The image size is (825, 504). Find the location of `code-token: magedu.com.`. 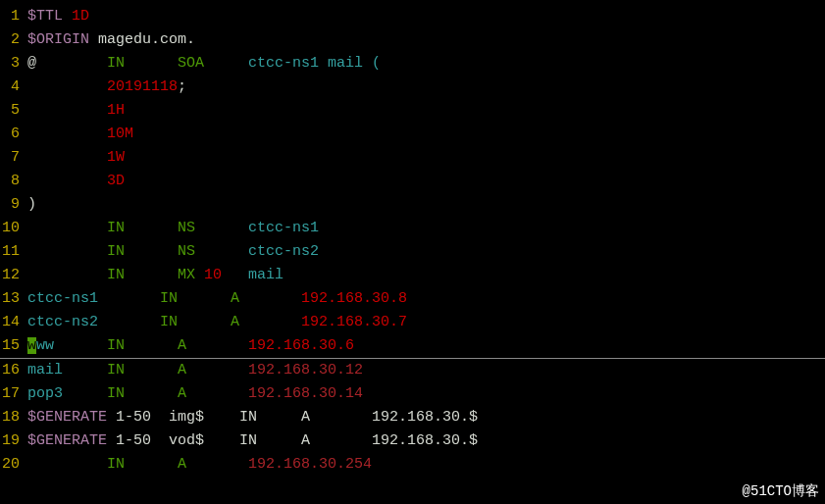

code-token: magedu.com. is located at coordinates (147, 39).